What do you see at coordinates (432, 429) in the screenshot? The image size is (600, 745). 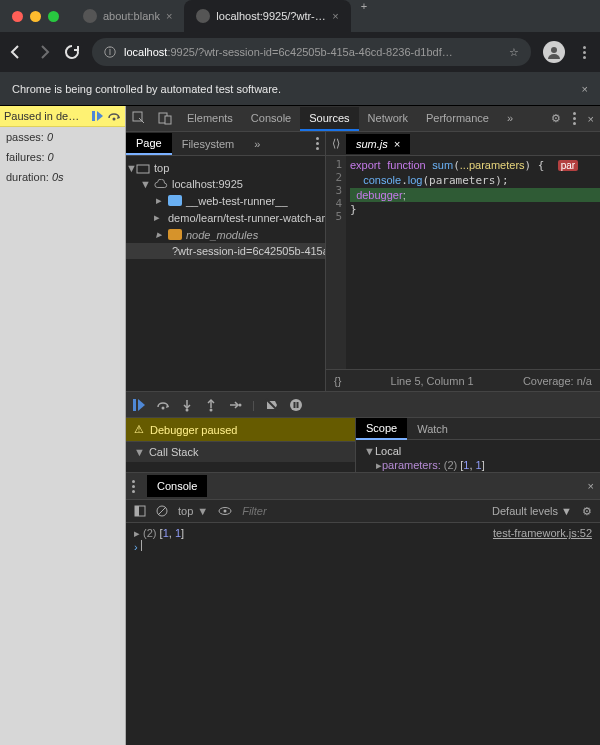 I see `watch-tab: Watch` at bounding box center [432, 429].